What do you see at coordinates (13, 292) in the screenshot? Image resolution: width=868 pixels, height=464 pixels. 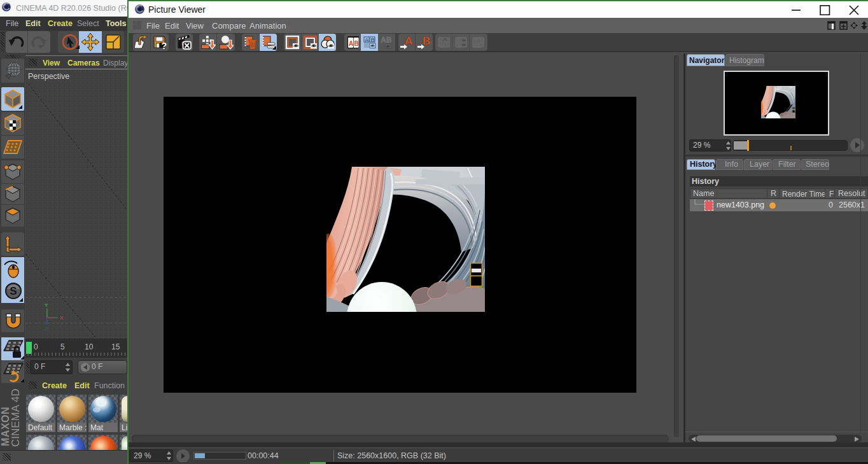 I see `svg-text: S` at bounding box center [13, 292].